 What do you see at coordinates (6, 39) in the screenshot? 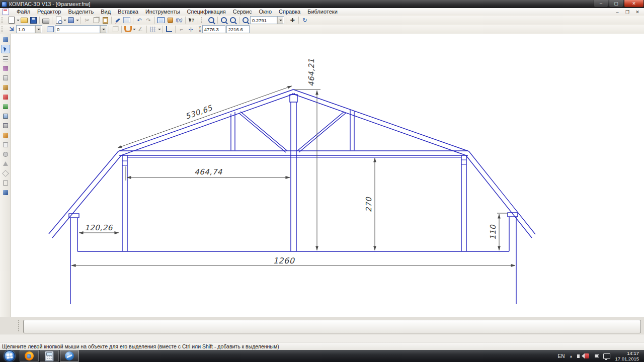
I see `geometry-tool-button` at bounding box center [6, 39].